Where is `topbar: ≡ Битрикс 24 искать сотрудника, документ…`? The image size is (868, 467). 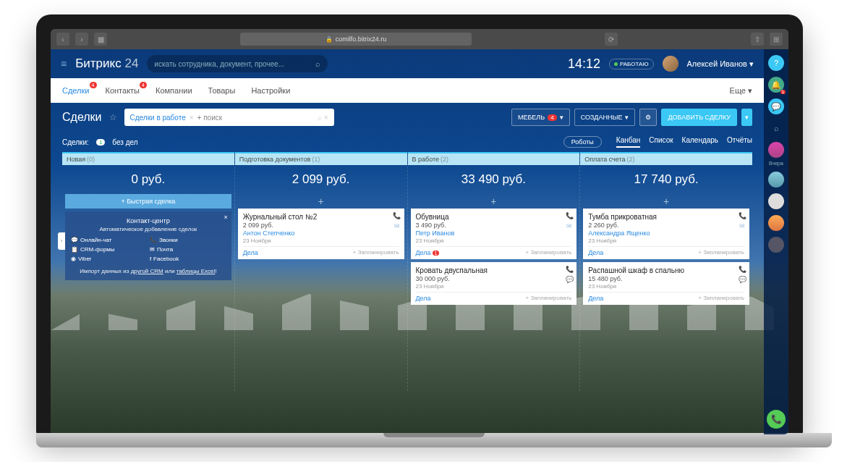 topbar: ≡ Битрикс 24 искать сотрудника, документ… is located at coordinates (407, 64).